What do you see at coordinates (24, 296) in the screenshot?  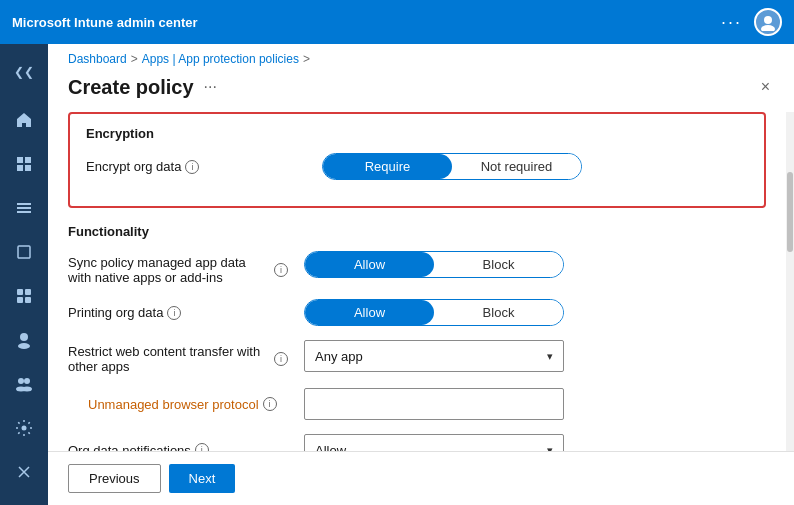 I see `sidebar-item-apps` at bounding box center [24, 296].